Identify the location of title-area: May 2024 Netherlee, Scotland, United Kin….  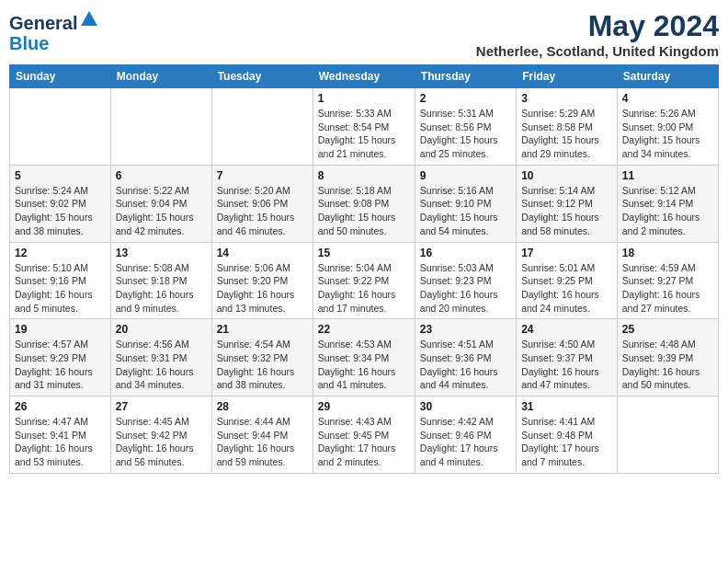
(597, 34).